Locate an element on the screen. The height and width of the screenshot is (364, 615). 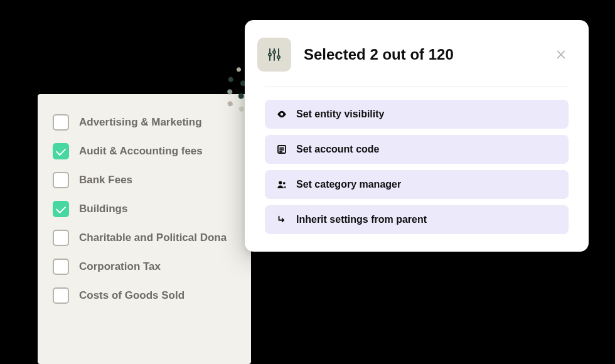
action-set-account-code: Set account code is located at coordinates (417, 149).